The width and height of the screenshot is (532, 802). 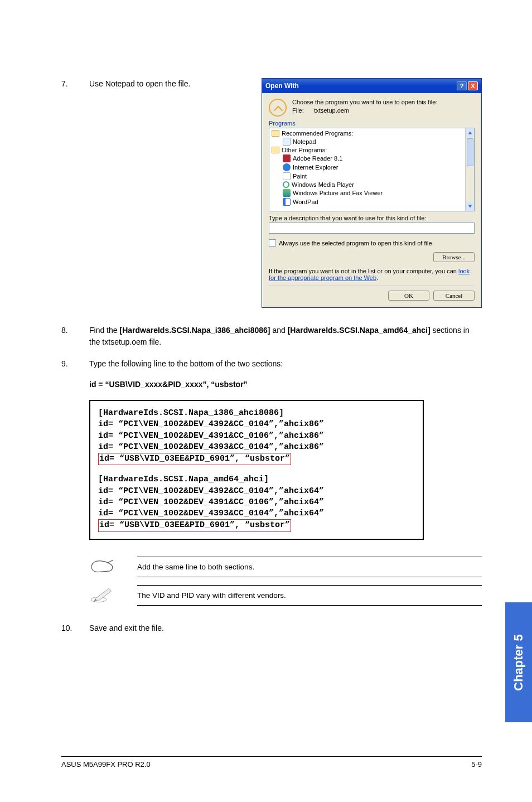 What do you see at coordinates (371, 123) in the screenshot?
I see `programs-group-label: Programs` at bounding box center [371, 123].